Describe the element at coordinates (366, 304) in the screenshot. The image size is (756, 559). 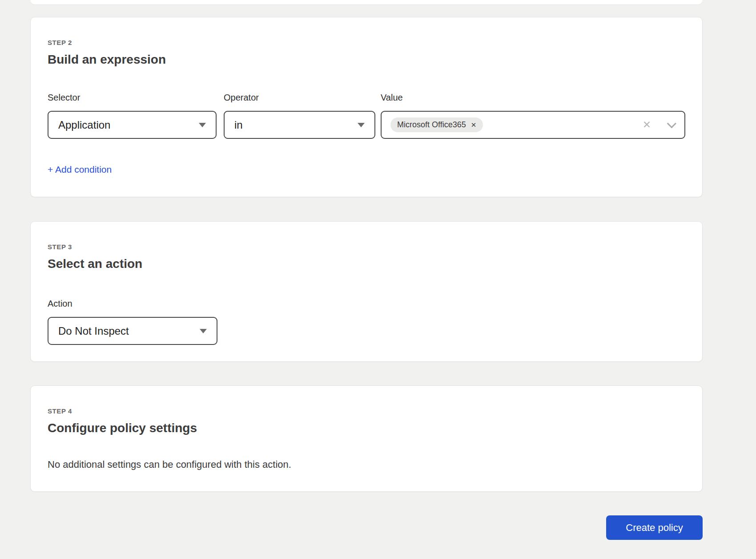
I see `action-label: Action` at that location.